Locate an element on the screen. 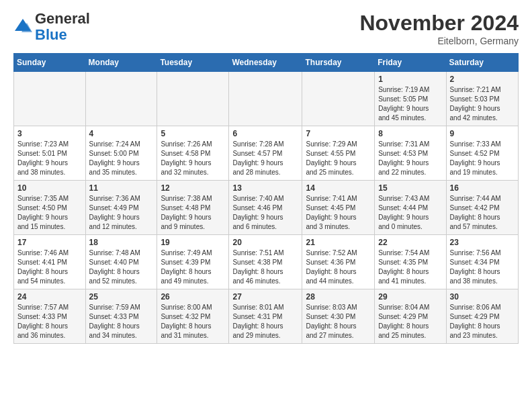 This screenshot has height=411, width=532. day-info: Sunrise: 7:48 AM Sunset: 4:40 PM Dayligh… is located at coordinates (122, 267).